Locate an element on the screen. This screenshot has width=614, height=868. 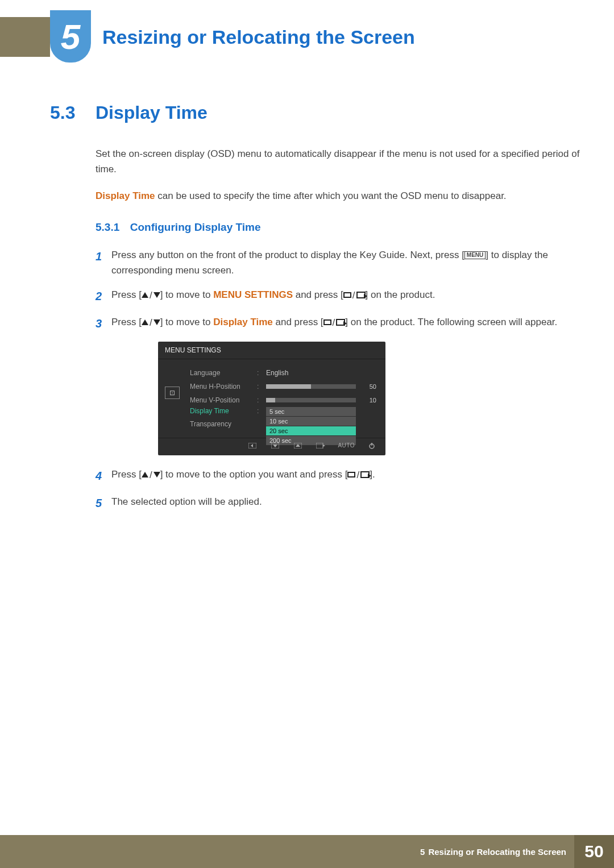
section-title: Display Time is located at coordinates (151, 113).